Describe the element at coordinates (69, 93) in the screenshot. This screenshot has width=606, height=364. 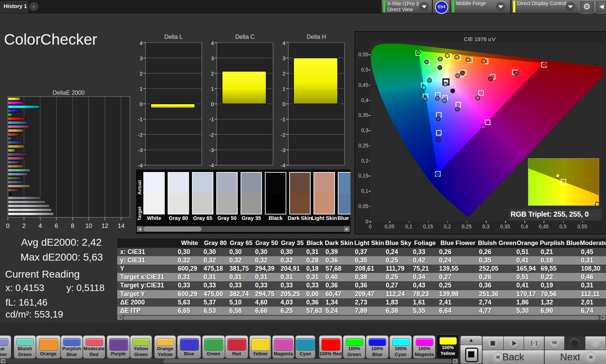
I see `svg-text: DeltaE 2000` at that location.